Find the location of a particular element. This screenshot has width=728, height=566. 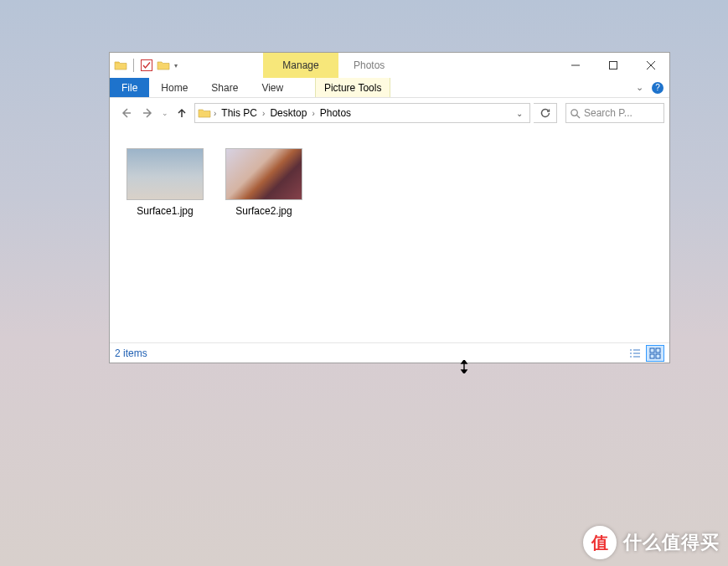

tab-share: Share is located at coordinates (225, 87).